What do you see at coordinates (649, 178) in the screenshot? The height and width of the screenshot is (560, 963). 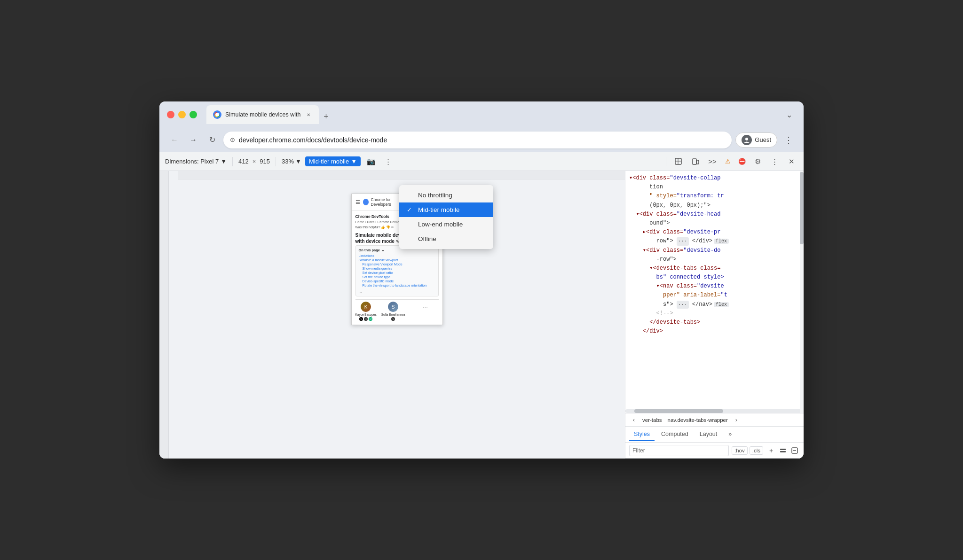 I see `tag-span: ▾<div class=` at bounding box center [649, 178].